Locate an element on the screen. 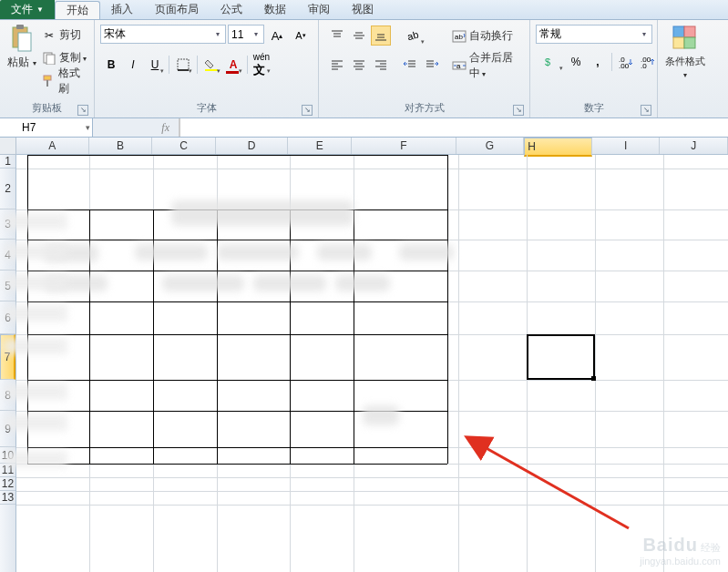 Image resolution: width=728 pixels, height=572 pixels. conditional-format-icon is located at coordinates (685, 38).